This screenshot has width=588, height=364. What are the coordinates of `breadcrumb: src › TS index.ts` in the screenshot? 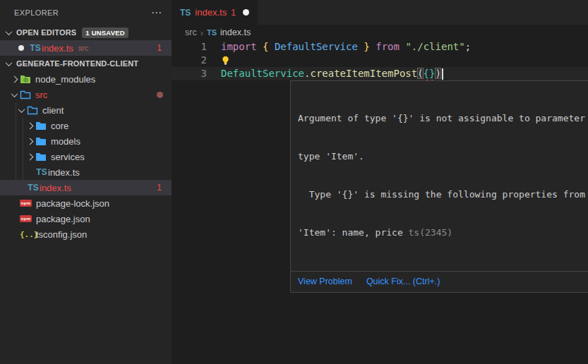 It's located at (380, 32).